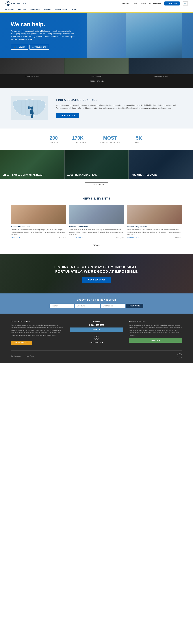 The height and width of the screenshot is (644, 193). I want to click on news-tag-1: Success Stories, so click(18, 238).